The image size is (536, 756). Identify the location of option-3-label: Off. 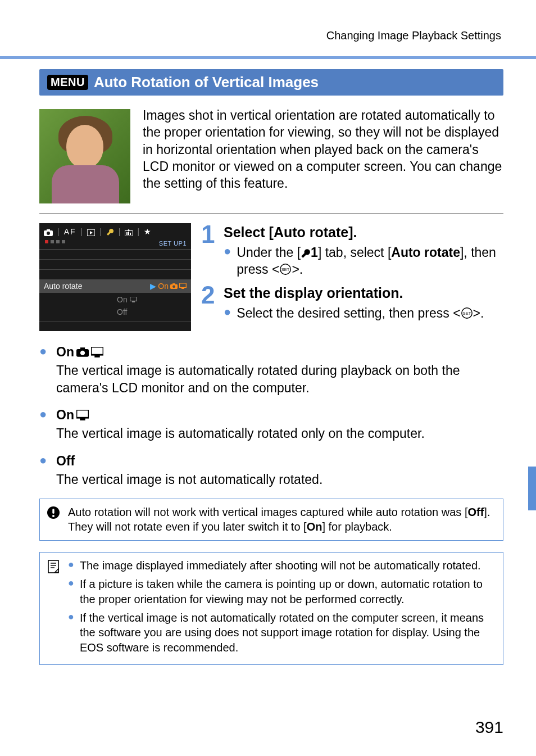
(189, 461).